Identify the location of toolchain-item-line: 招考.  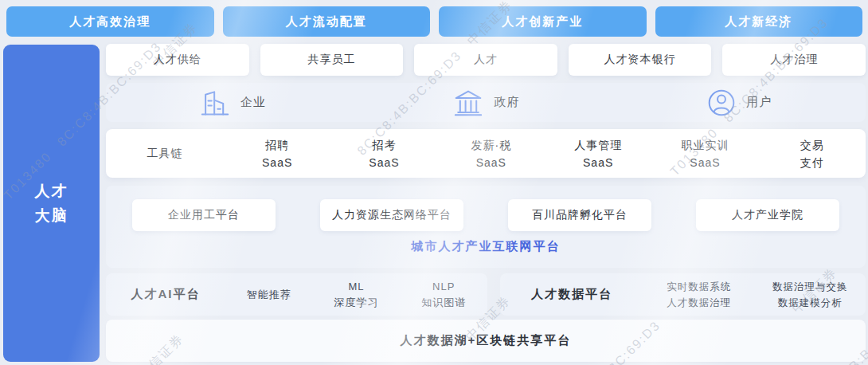
(384, 145).